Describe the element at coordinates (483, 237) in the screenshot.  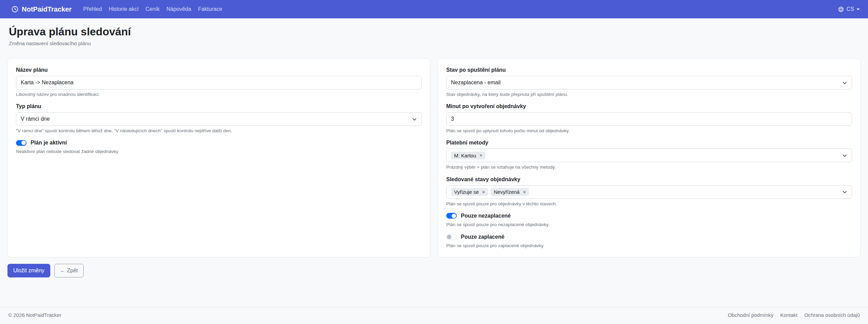
I see `only-paid-label: Pouze zaplacené` at that location.